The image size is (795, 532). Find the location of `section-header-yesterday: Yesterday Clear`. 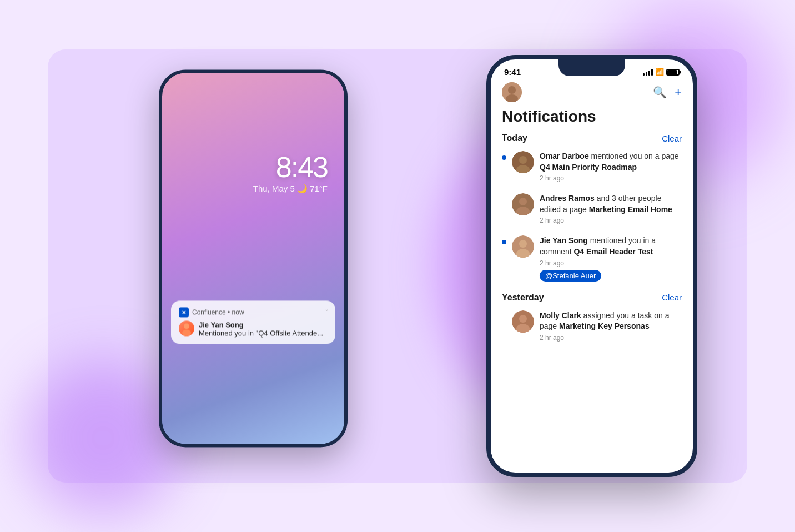

section-header-yesterday: Yesterday Clear is located at coordinates (592, 298).